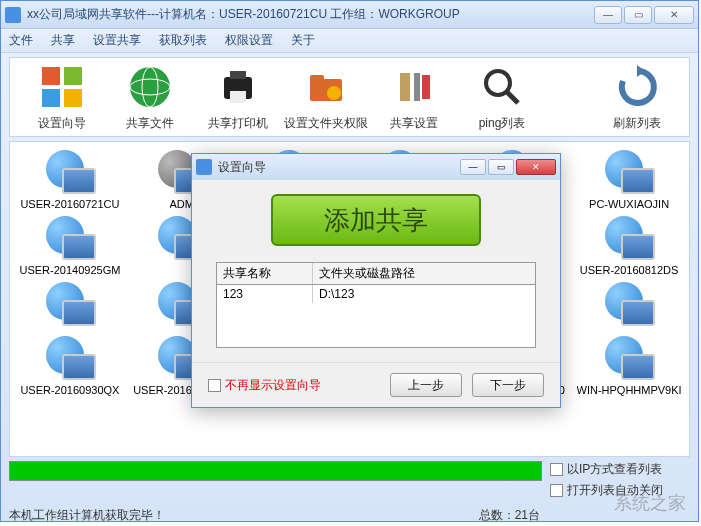  I want to click on share-table: 共享名称 文件夹或磁盘路径 123 D:\123, so click(376, 305).